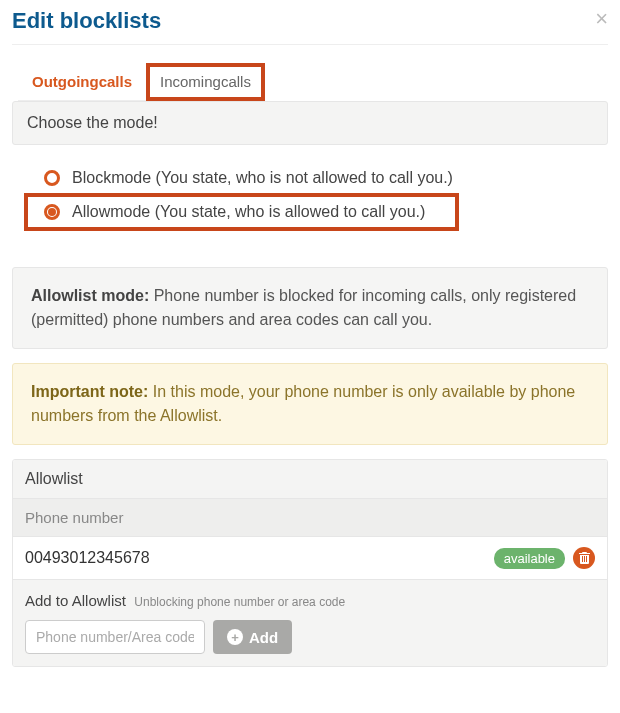 This screenshot has width=620, height=713. What do you see at coordinates (115, 637) in the screenshot?
I see `phone-input` at bounding box center [115, 637].